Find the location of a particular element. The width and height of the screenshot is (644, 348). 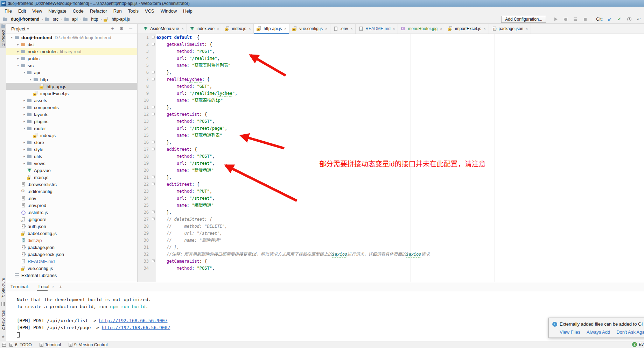

code-line: 26 }, is located at coordinates (391, 212).